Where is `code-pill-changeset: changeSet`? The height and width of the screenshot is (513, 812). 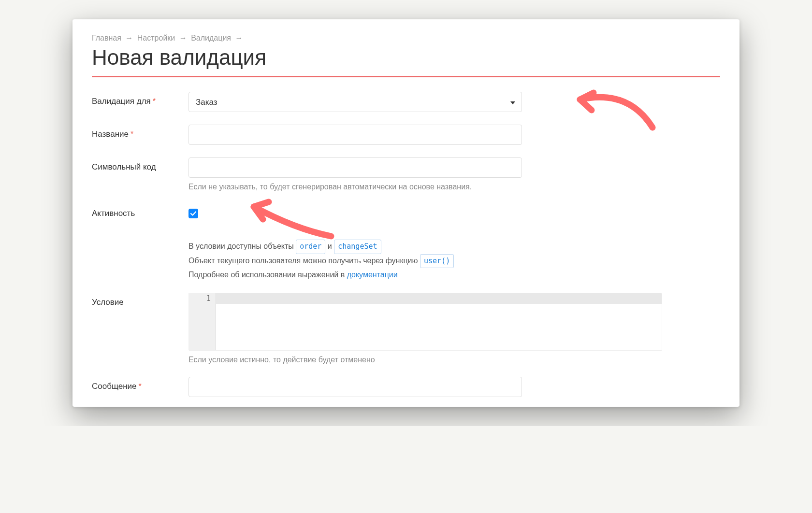 code-pill-changeset: changeSet is located at coordinates (358, 247).